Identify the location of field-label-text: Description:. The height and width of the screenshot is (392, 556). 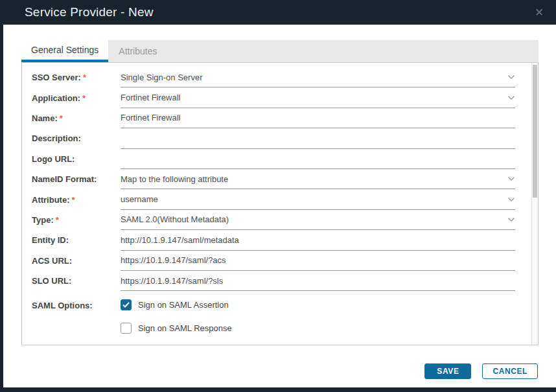
(56, 139).